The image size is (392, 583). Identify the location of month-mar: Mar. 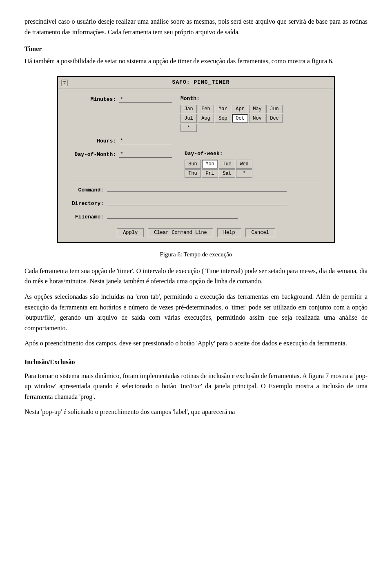
(223, 109).